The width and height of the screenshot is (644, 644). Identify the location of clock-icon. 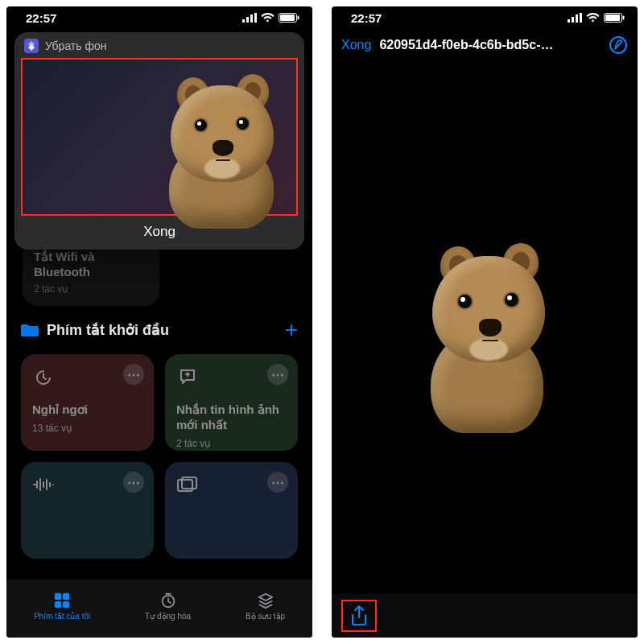
(168, 601).